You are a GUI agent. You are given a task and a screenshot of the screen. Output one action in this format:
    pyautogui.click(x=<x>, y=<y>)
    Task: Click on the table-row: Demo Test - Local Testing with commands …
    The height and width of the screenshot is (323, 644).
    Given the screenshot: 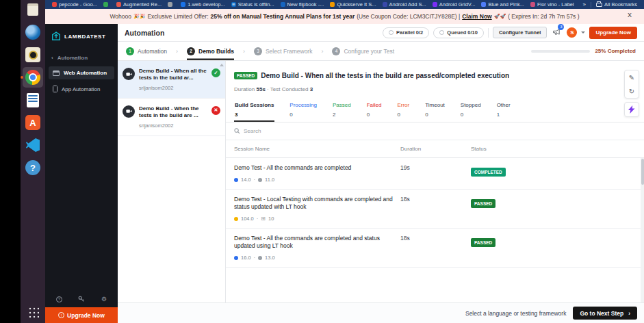 What is the action you would take?
    pyautogui.click(x=435, y=209)
    